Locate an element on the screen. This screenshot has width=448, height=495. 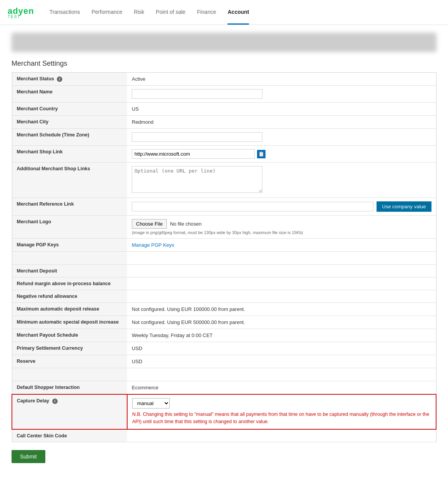
table-row: Reserve USD is located at coordinates (224, 362).